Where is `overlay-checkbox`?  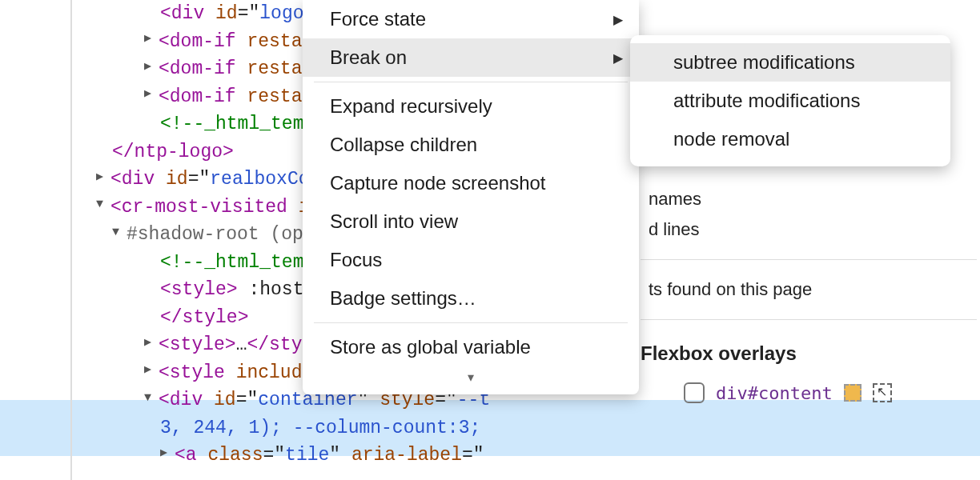 overlay-checkbox is located at coordinates (694, 393).